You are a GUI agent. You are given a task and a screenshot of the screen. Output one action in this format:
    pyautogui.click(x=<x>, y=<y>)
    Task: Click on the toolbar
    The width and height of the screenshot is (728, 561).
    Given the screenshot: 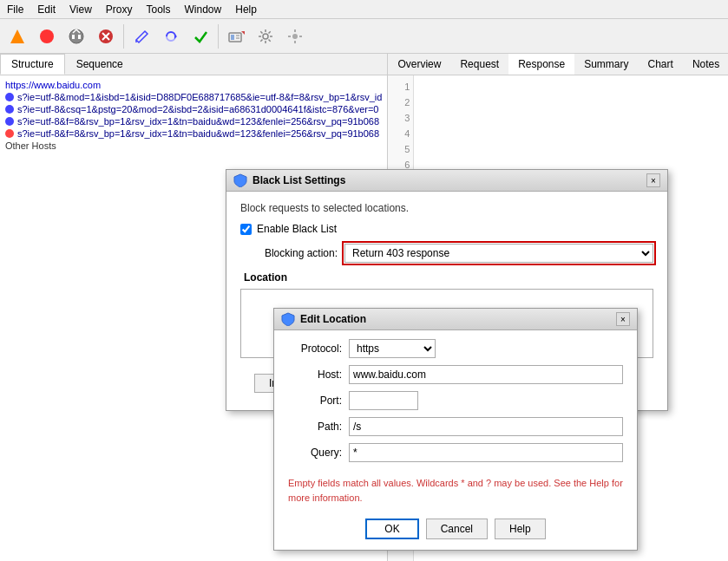 What is the action you would take?
    pyautogui.click(x=364, y=36)
    